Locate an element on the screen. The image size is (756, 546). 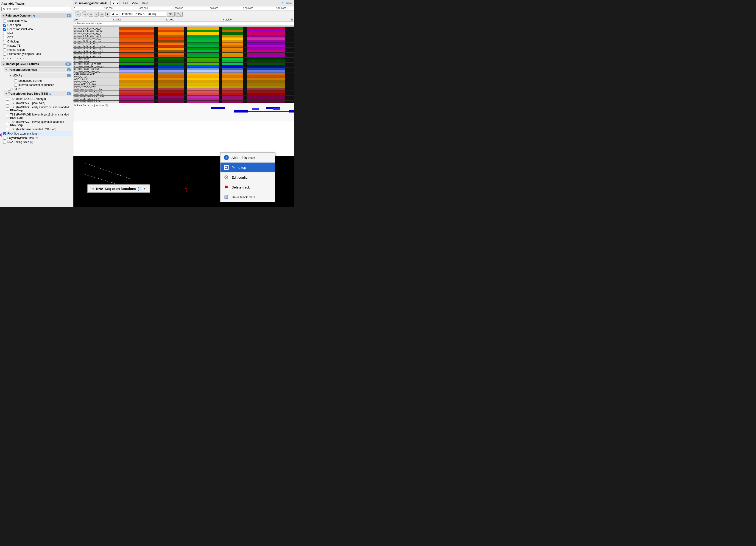
menu-help: Help is located at coordinates (145, 3).